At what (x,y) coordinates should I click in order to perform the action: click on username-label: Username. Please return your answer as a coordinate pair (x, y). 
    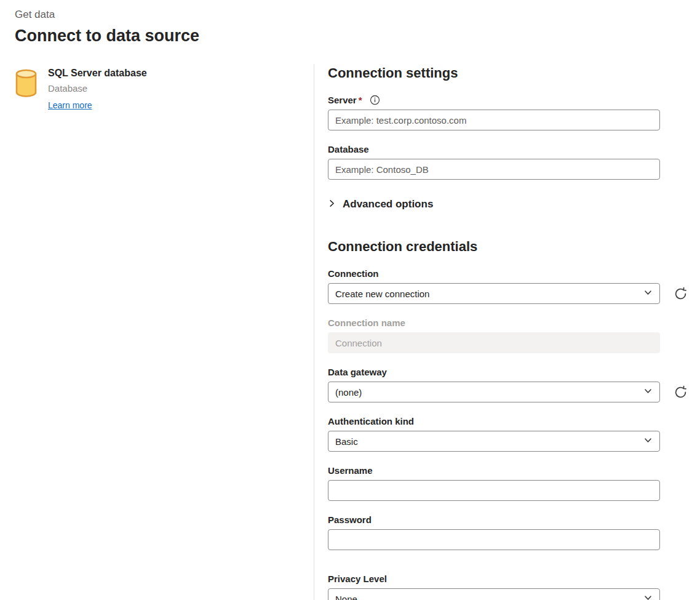
    Looking at the image, I should click on (351, 470).